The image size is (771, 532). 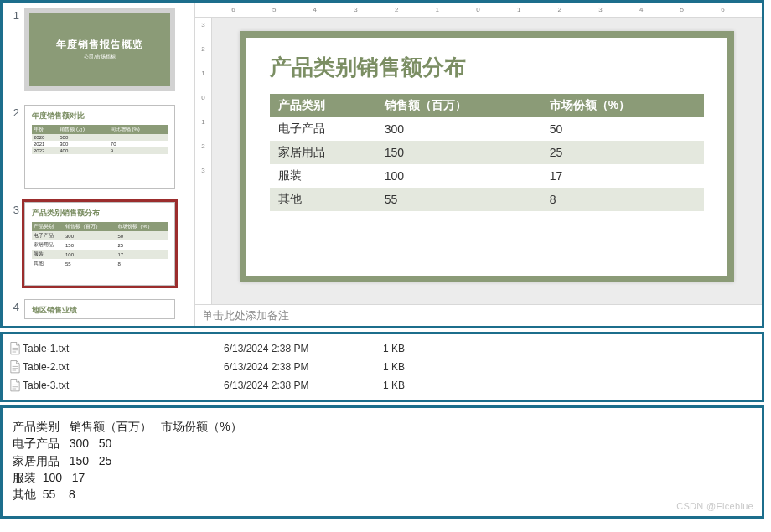 What do you see at coordinates (623, 129) in the screenshot?
I see `table-cell: 50` at bounding box center [623, 129].